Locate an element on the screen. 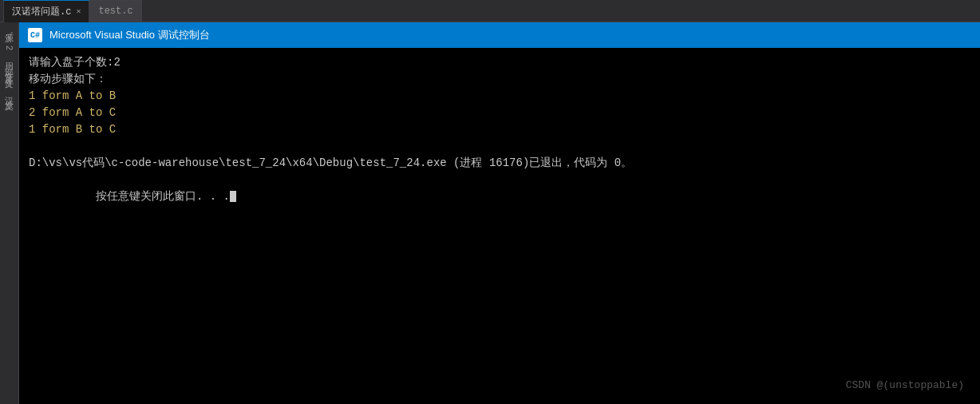 This screenshot has width=980, height=404. console-line-7: D:\vs\vs代码\c-code-warehouse\test_7_24\x6… is located at coordinates (500, 163).